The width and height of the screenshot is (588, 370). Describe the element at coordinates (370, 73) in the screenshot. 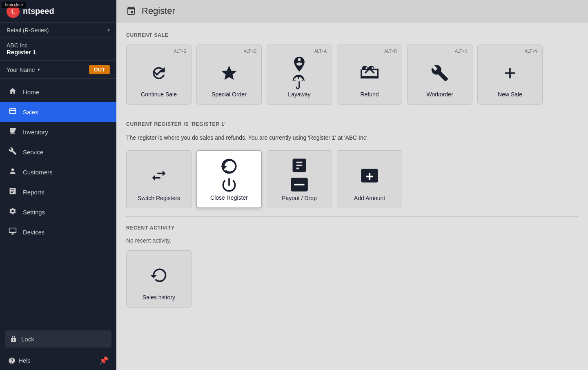

I see `refund-icon` at that location.